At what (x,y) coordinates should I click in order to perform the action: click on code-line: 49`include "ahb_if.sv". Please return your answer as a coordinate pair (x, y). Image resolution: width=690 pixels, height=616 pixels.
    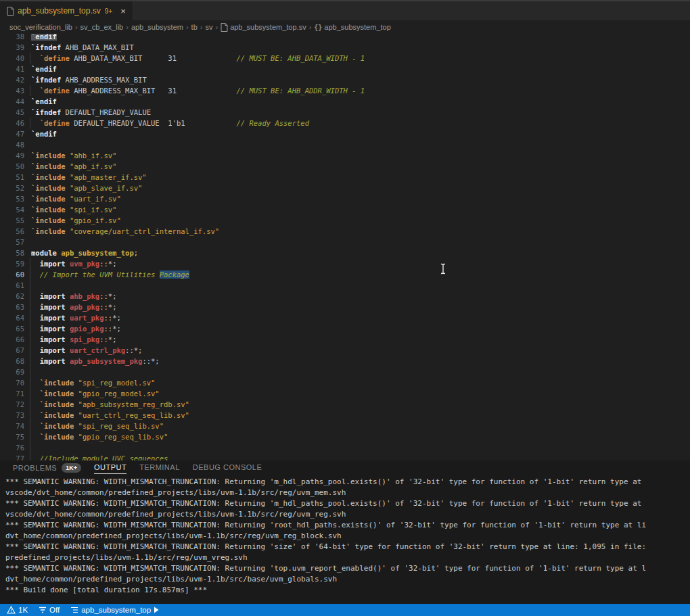
    Looking at the image, I should click on (345, 156).